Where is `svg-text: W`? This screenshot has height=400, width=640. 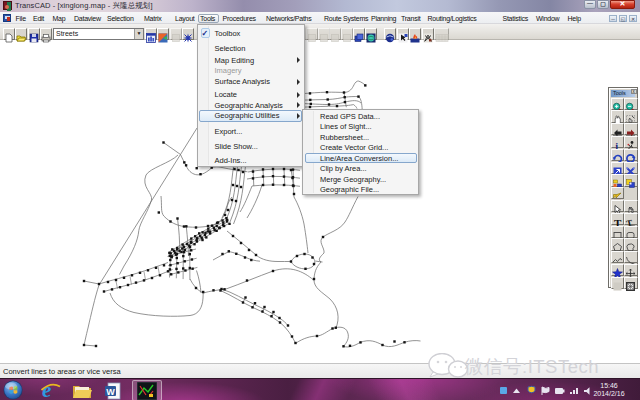 svg-text: W is located at coordinates (110, 391).